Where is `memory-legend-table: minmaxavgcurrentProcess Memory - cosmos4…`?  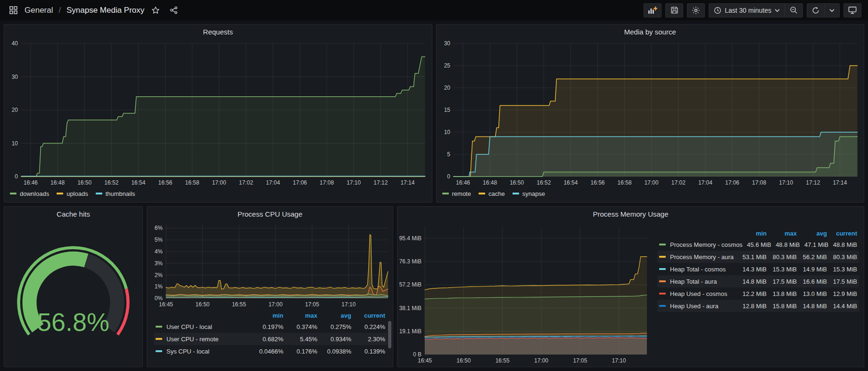
memory-legend-table: minmaxavgcurrentProcess Memory - cosmos4… is located at coordinates (757, 297).